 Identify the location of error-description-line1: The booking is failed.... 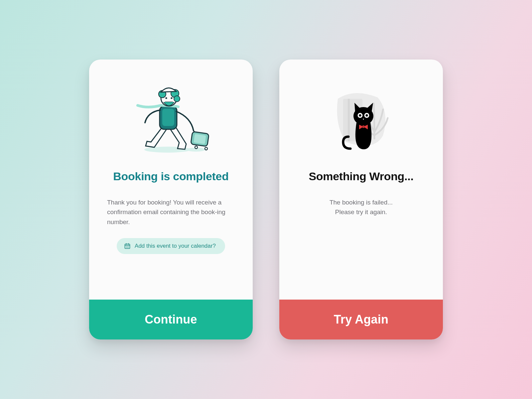
(361, 202).